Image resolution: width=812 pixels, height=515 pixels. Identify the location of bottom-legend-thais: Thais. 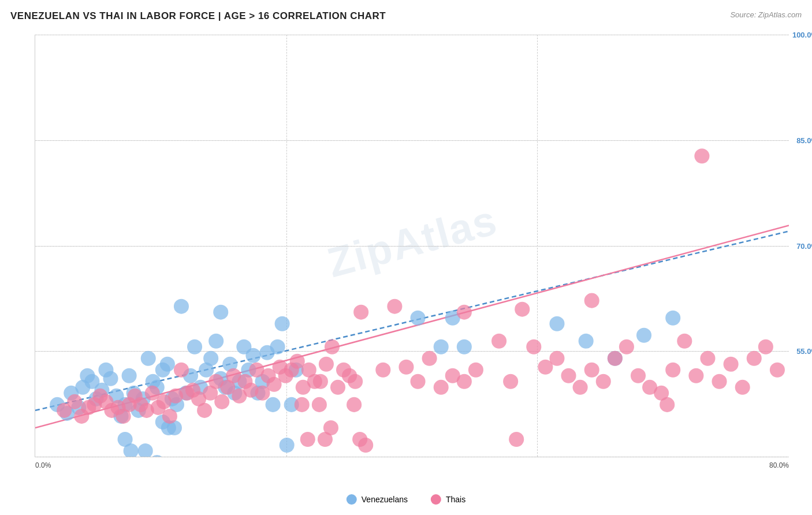
(448, 499).